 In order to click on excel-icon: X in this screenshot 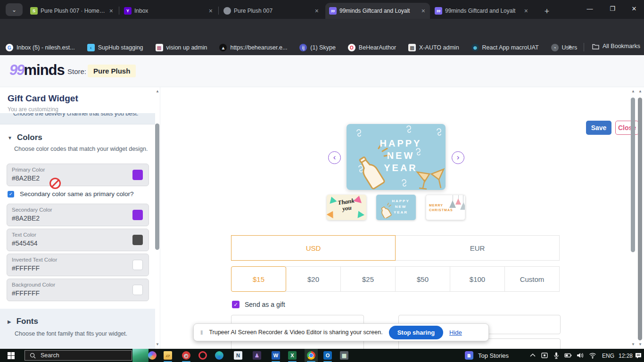, I will do `click(292, 355)`.